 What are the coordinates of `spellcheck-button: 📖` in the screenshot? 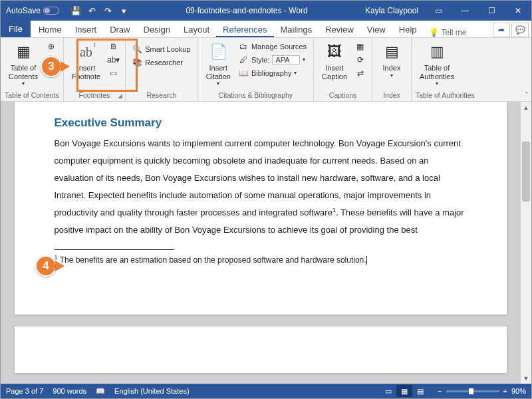 It's located at (100, 391).